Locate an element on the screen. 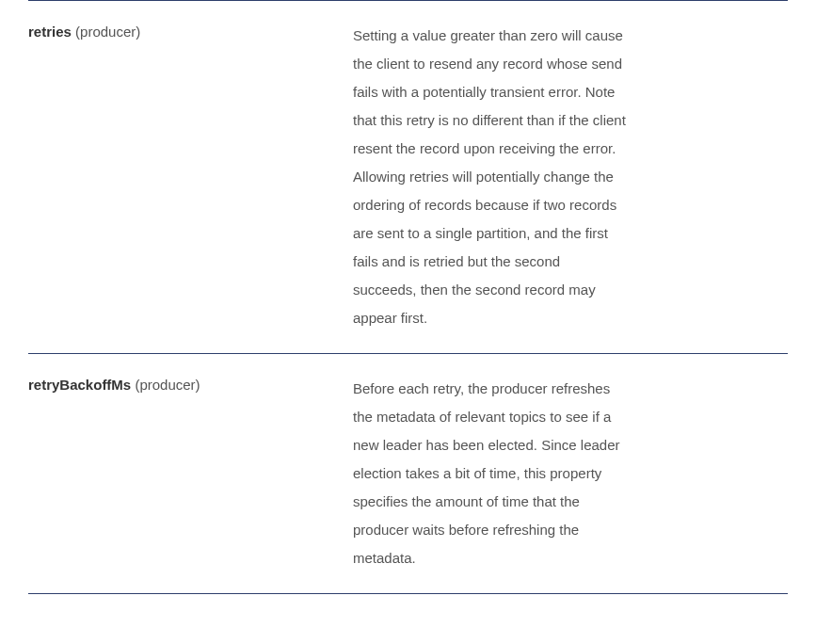  parameter-description: Before each retry, the producer re­fresh… is located at coordinates (489, 474).